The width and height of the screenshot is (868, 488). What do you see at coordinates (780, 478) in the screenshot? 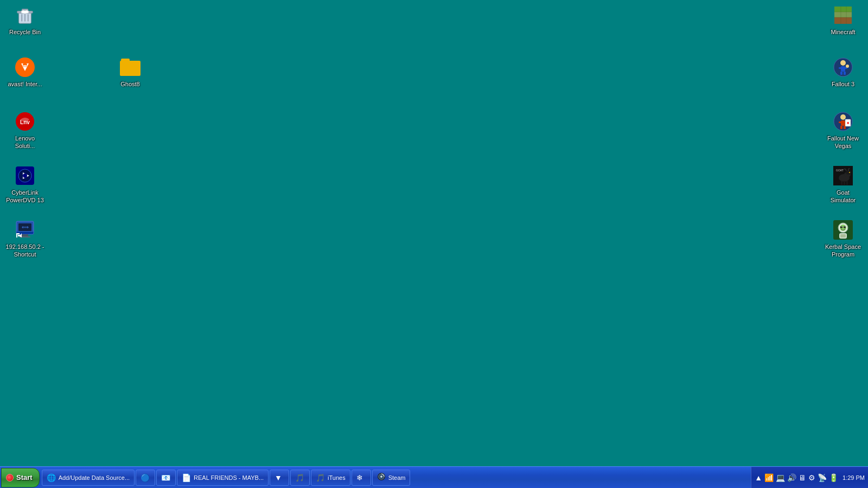
I see `tray-hardware: 💻` at bounding box center [780, 478].